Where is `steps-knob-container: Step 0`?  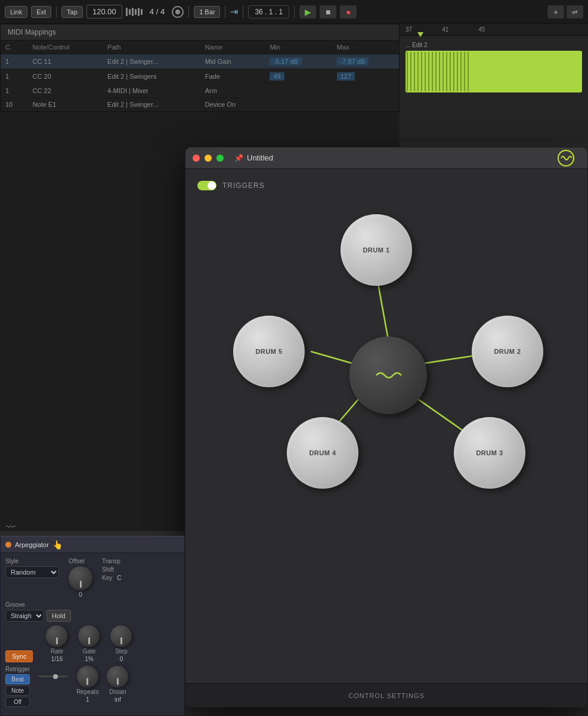 steps-knob-container: Step 0 is located at coordinates (121, 644).